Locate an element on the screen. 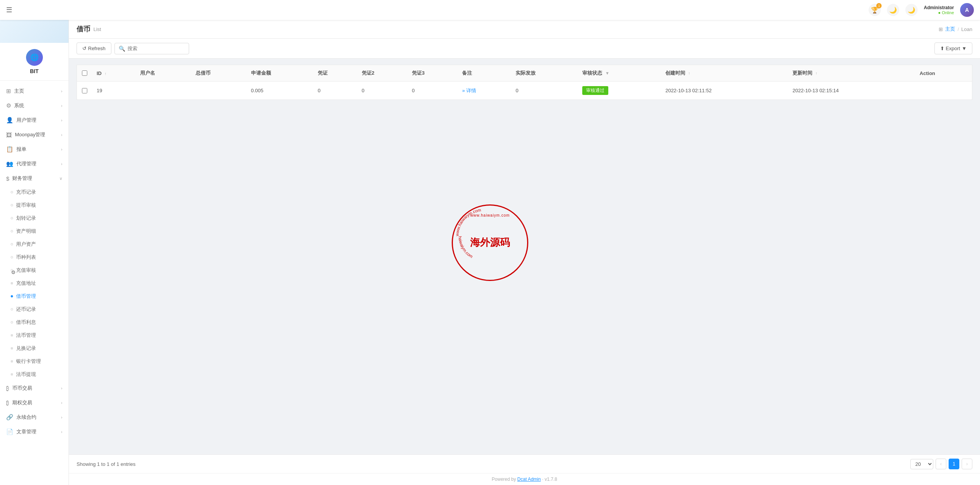 This screenshot has height=485, width=980. th-remark: 备注 is located at coordinates (484, 73).